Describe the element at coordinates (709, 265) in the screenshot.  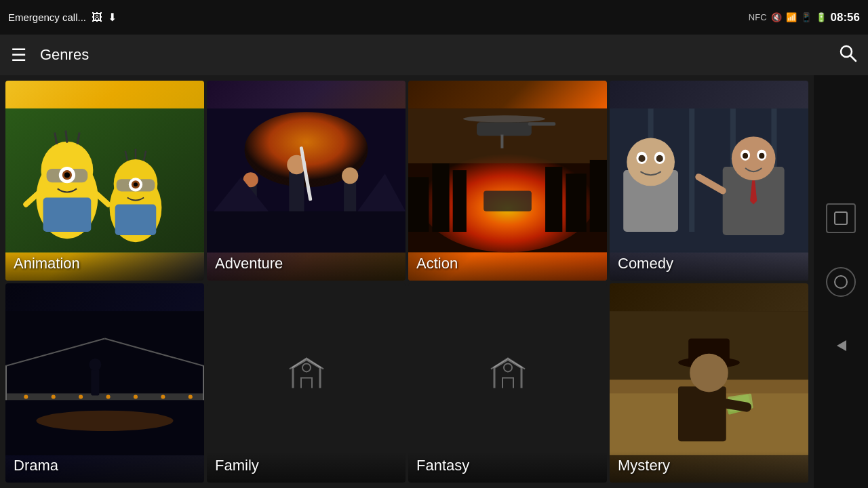
I see `comedy-label: Comedy` at that location.